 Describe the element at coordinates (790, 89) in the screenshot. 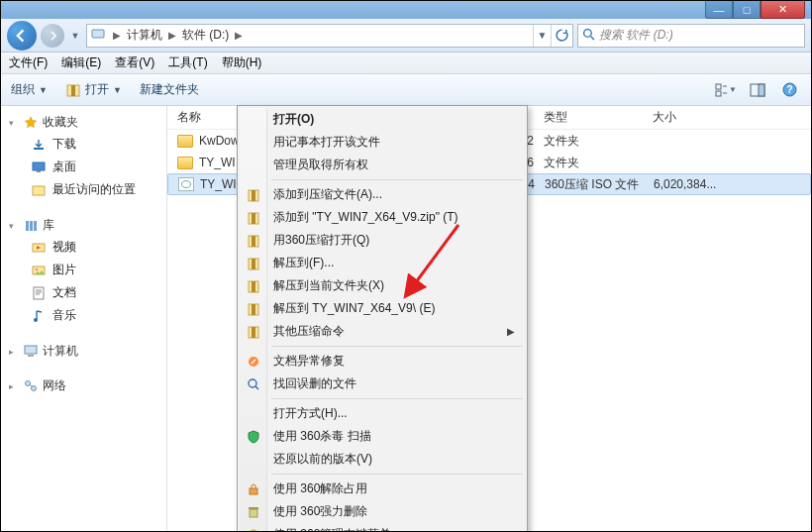

I see `help-icon: ?` at that location.